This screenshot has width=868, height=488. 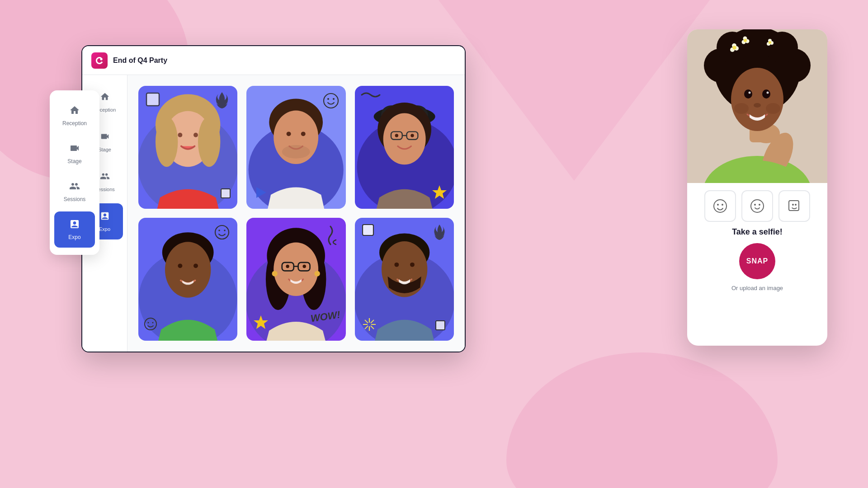 What do you see at coordinates (274, 61) in the screenshot?
I see `app-header: End of Q4 Party` at bounding box center [274, 61].